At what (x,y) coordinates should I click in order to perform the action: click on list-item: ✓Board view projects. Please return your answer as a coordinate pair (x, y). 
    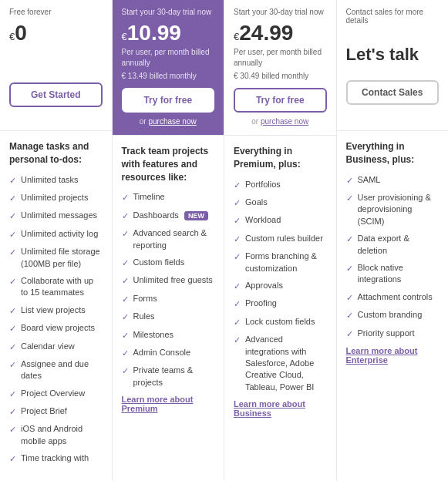
    Looking at the image, I should click on (56, 328).